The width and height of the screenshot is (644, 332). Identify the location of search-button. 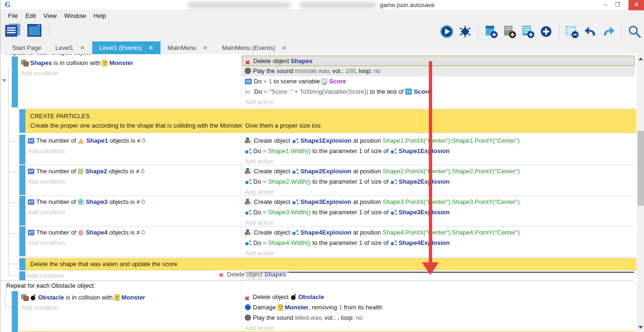
(635, 32).